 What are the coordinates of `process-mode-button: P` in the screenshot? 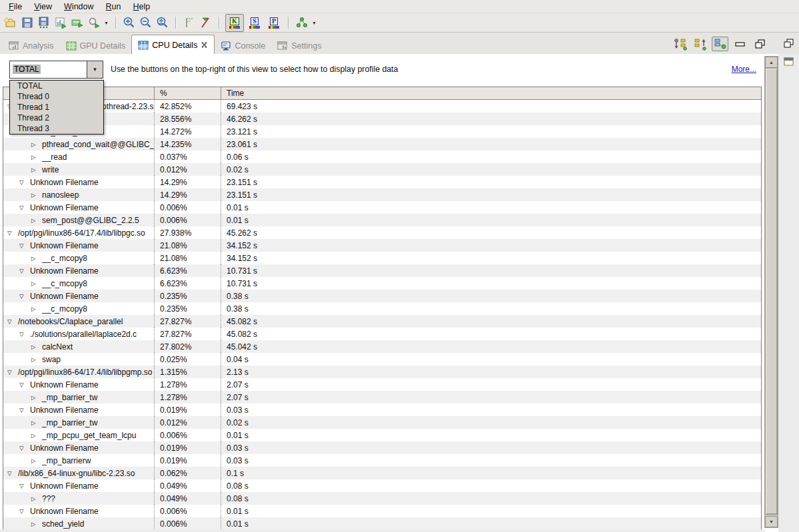 It's located at (274, 23).